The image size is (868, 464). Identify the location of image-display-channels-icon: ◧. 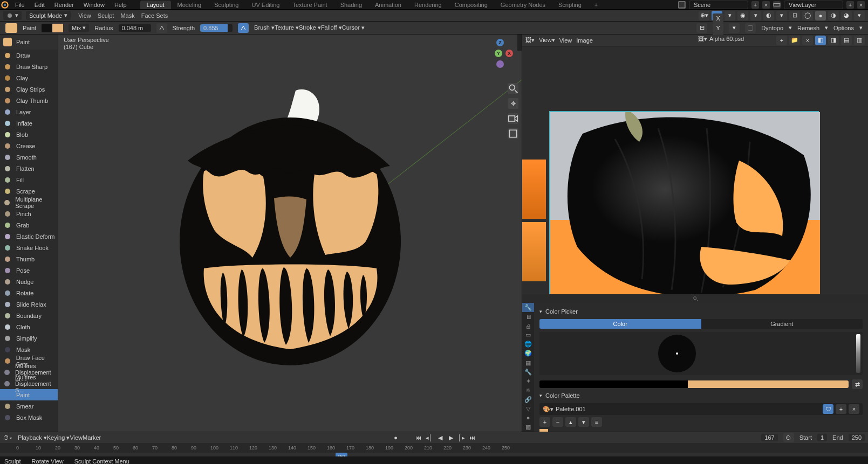
(821, 40).